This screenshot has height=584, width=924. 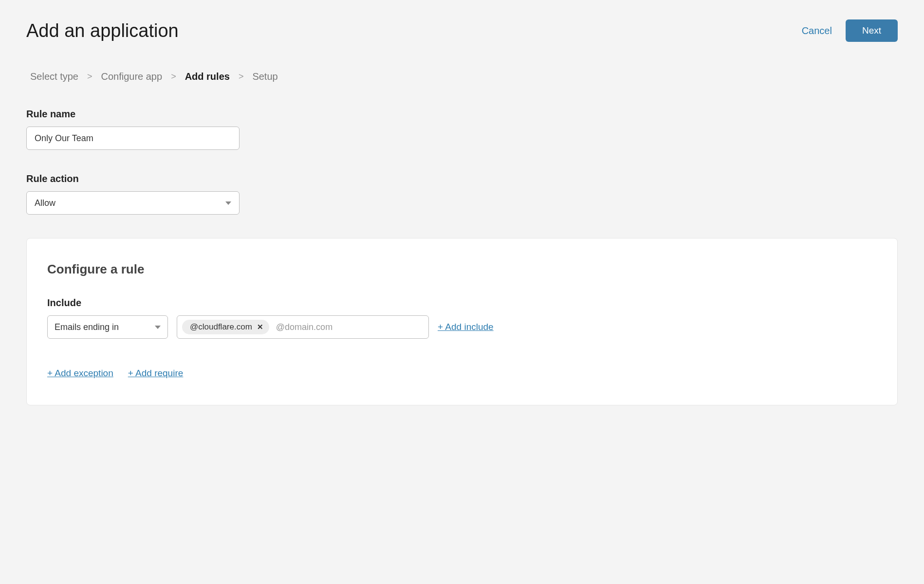 I want to click on rule-name-label: Rule name, so click(x=462, y=114).